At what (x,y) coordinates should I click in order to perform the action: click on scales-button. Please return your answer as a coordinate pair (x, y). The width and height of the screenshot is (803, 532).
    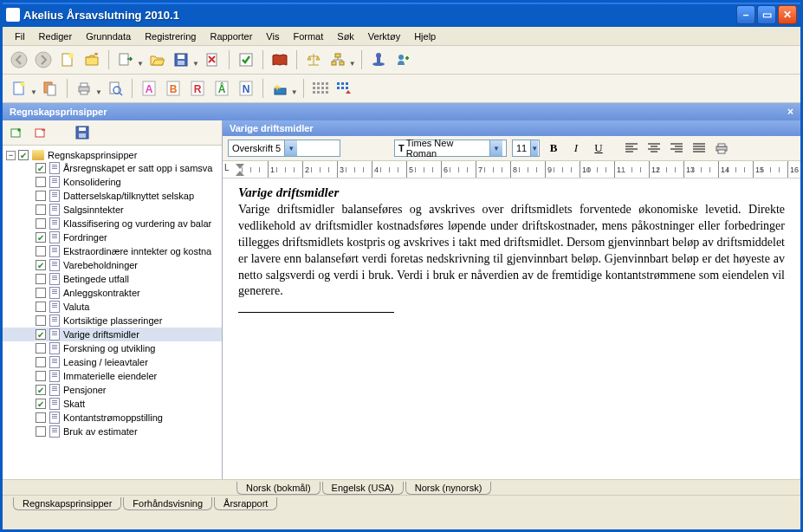
    Looking at the image, I should click on (314, 60).